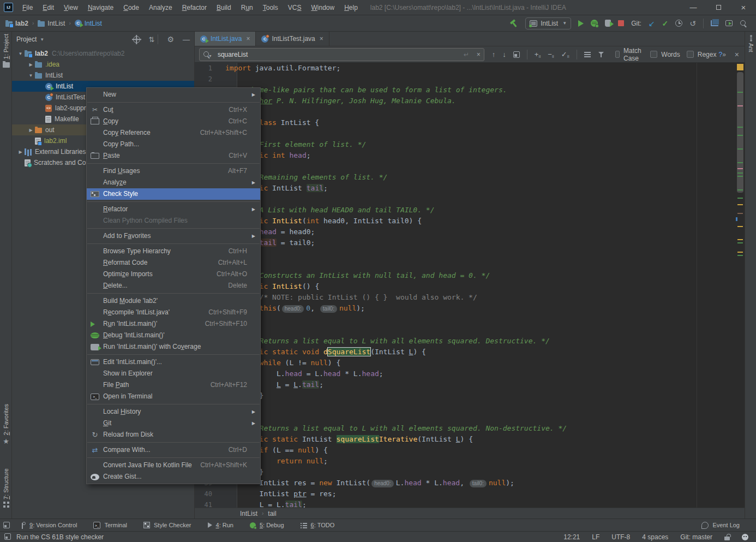 The image size is (756, 542). I want to click on menu-item-recompile-intlist-java: Recompile 'IntList.java'Ctrl+Shift+F9, so click(173, 312).